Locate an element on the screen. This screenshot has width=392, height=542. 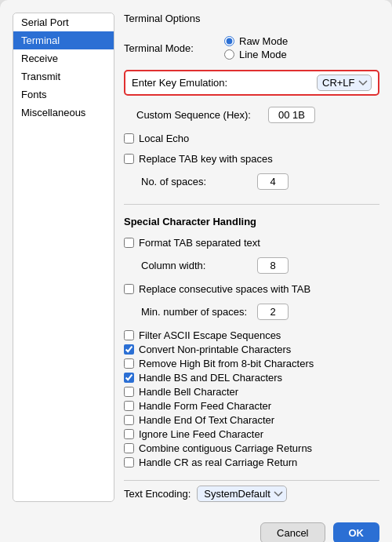
checkbox-row-0: Filter ASCII Escape Sequences is located at coordinates (252, 336).